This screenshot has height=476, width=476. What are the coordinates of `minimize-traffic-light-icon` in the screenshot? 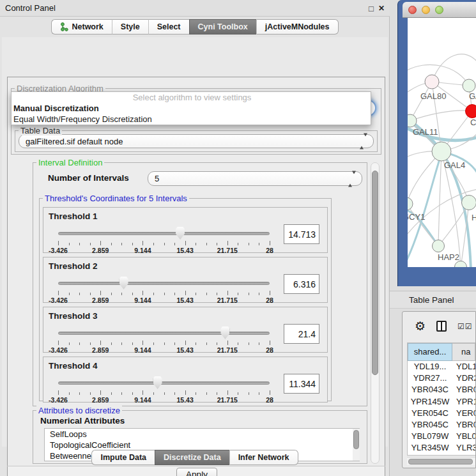 It's located at (426, 10).